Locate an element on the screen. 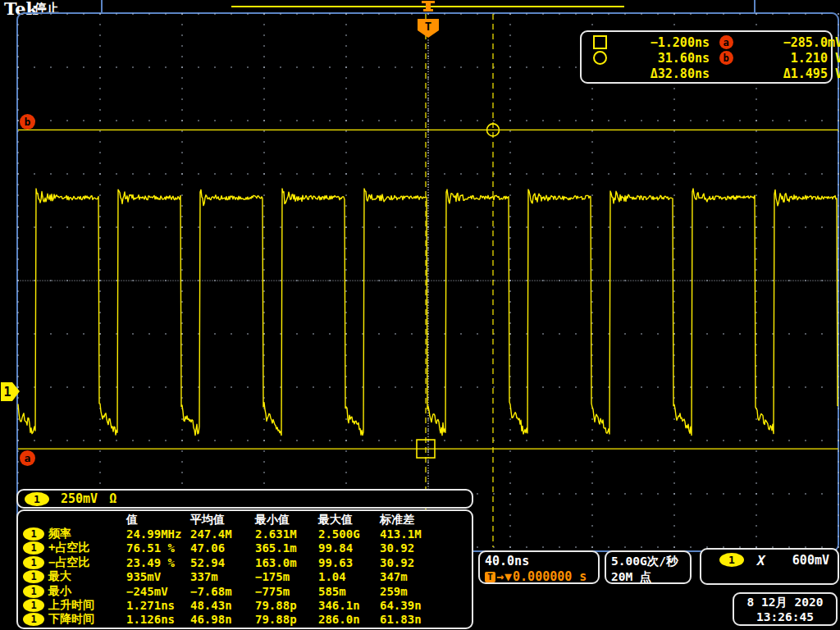  measurement-name: −占空比 is located at coordinates (69, 563).